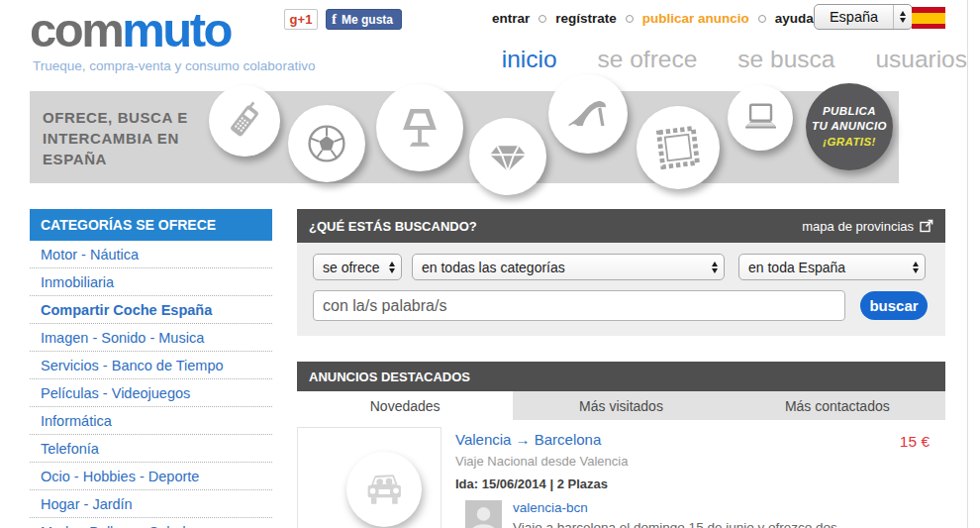 This screenshot has width=980, height=528. What do you see at coordinates (828, 267) in the screenshot?
I see `location-select-value: en toda España` at bounding box center [828, 267].